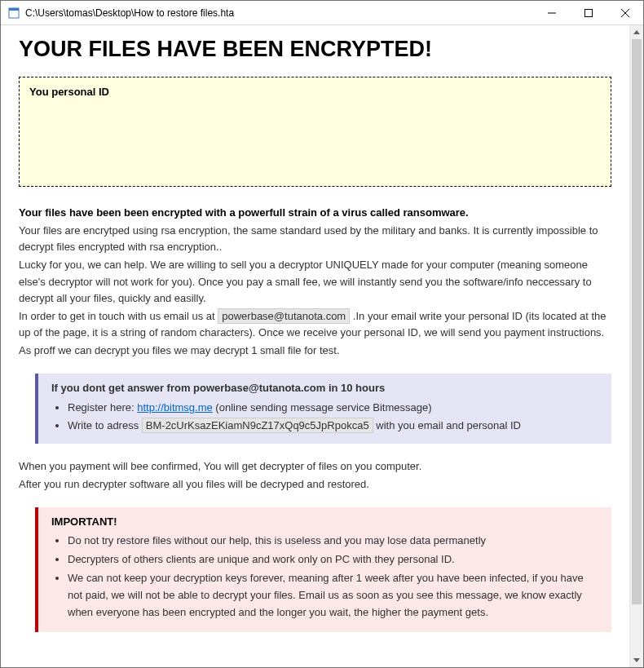 The width and height of the screenshot is (644, 668). Describe the element at coordinates (334, 542) in the screenshot. I see `list-item: Do not try restore files without our hel…` at that location.